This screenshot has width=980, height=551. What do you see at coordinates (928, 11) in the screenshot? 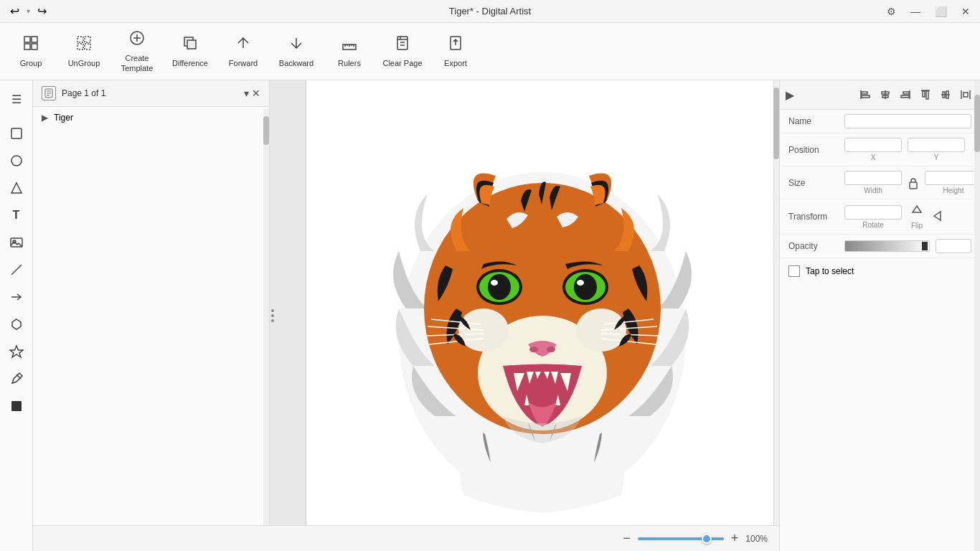
I see `window-controls: ⚙ — ⬜ ✕` at bounding box center [928, 11].